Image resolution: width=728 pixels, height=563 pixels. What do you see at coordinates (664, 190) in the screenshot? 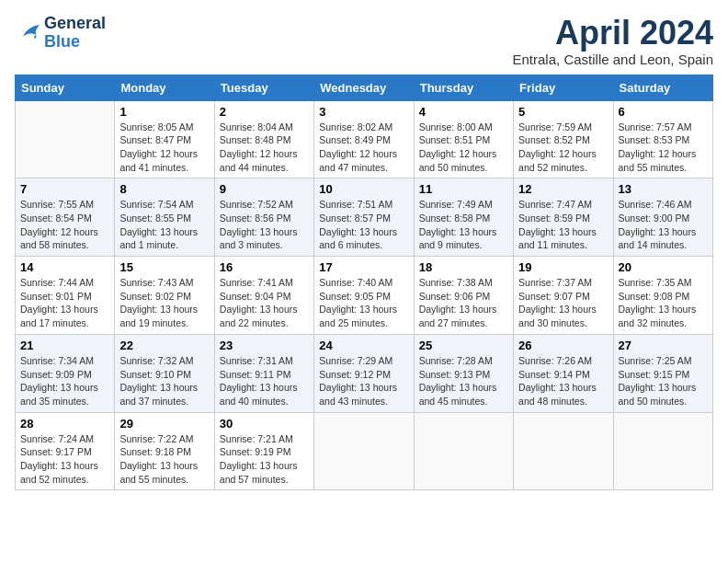
I see `day-number: 13` at bounding box center [664, 190].